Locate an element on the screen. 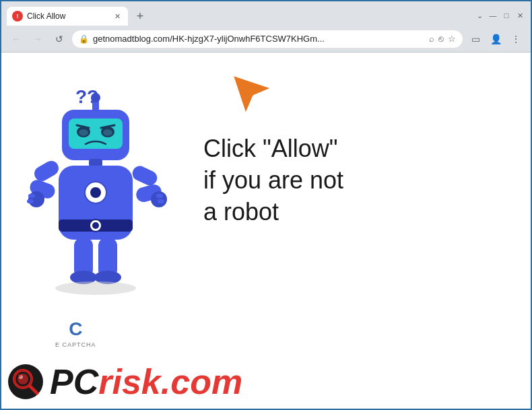 The image size is (532, 410). toolbar: ← → ↺ 🔒 getnomadtblog.com/HK-hjzgX7-ylij… is located at coordinates (266, 39).